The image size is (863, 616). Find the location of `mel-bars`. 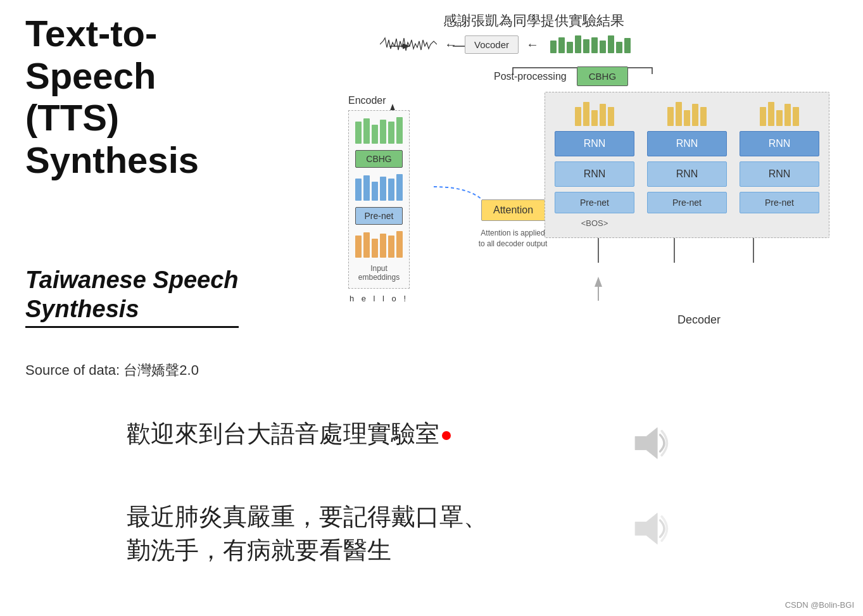

mel-bars is located at coordinates (590, 44).